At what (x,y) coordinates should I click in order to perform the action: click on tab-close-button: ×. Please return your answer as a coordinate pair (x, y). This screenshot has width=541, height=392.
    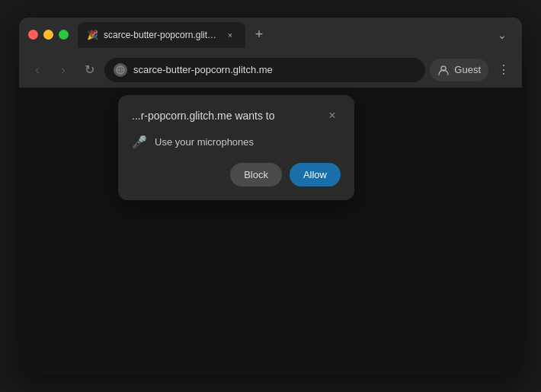
    Looking at the image, I should click on (230, 35).